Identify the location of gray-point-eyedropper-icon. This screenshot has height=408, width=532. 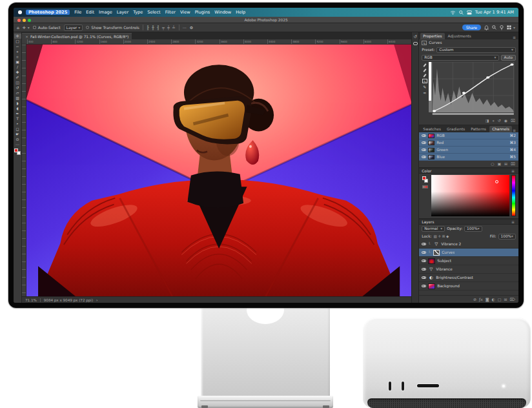
(425, 70).